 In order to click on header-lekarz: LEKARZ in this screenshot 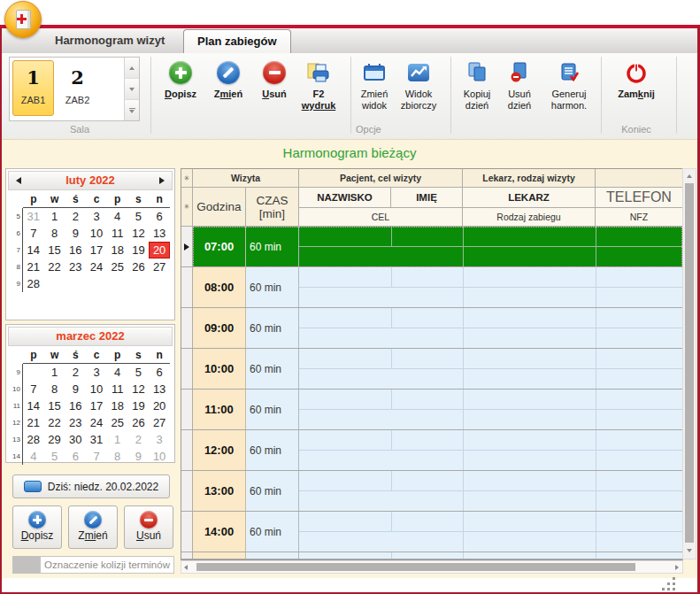, I will do `click(529, 198)`.